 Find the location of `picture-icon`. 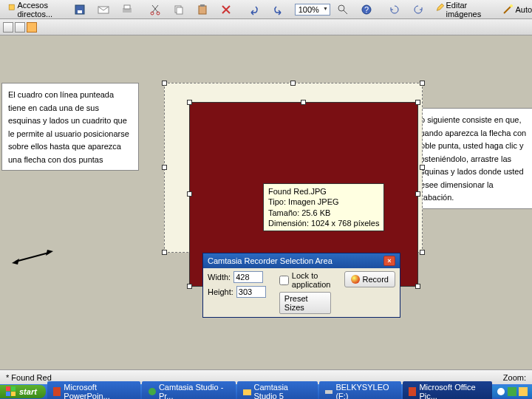

picture-icon is located at coordinates (412, 392).